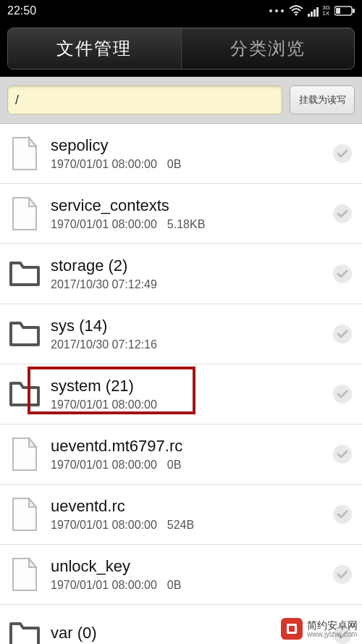 The image size is (362, 644). What do you see at coordinates (186, 266) in the screenshot?
I see `item-name: storage (2)` at bounding box center [186, 266].